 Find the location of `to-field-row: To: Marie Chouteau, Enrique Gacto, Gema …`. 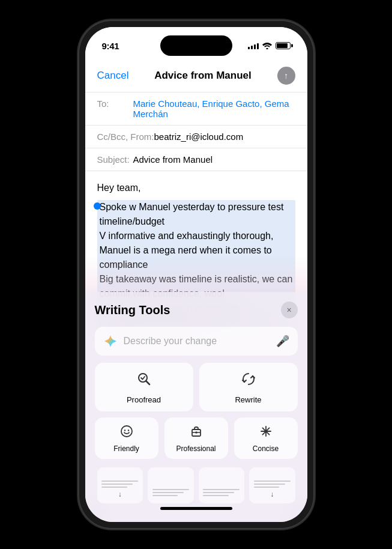

to-field-row: To: Marie Chouteau, Enrique Gacto, Gema … is located at coordinates (196, 109).